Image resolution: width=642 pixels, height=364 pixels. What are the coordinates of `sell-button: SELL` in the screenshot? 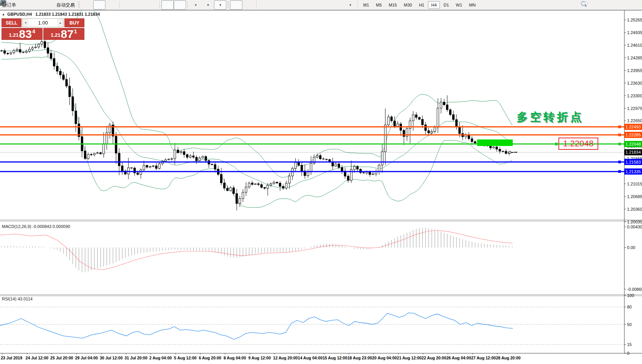 It's located at (12, 23).